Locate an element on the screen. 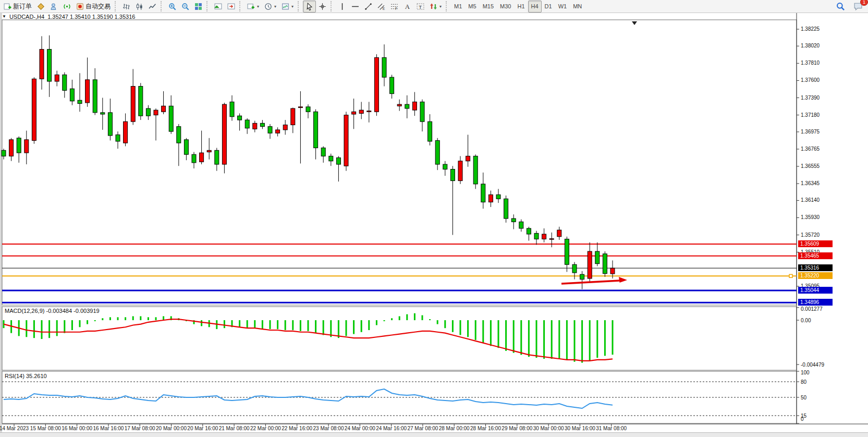 This screenshot has width=868, height=437. resistance-line-label: 1.35465 is located at coordinates (815, 256).